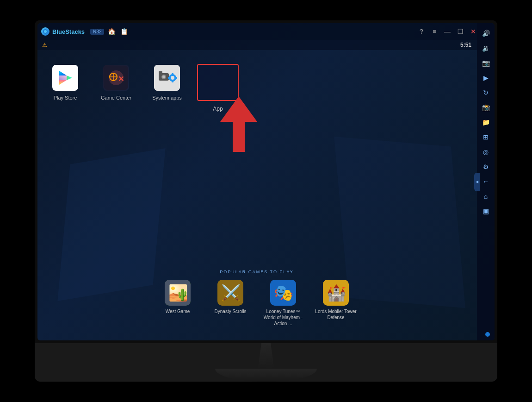 The image size is (532, 402). What do you see at coordinates (44, 45) in the screenshot?
I see `warning-icon: ⚠` at bounding box center [44, 45].